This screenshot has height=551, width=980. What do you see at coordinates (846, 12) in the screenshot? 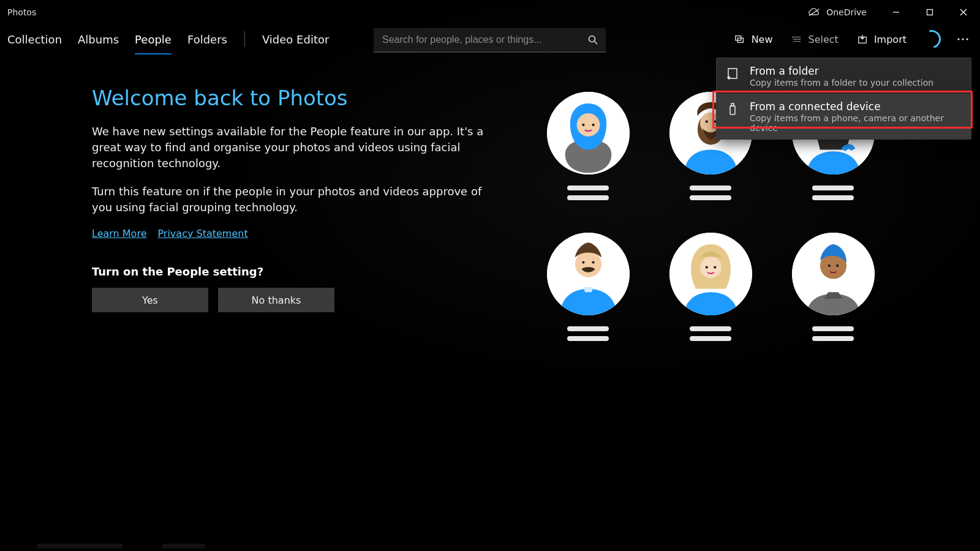
I see `onedrive-label: OneDrive` at bounding box center [846, 12].